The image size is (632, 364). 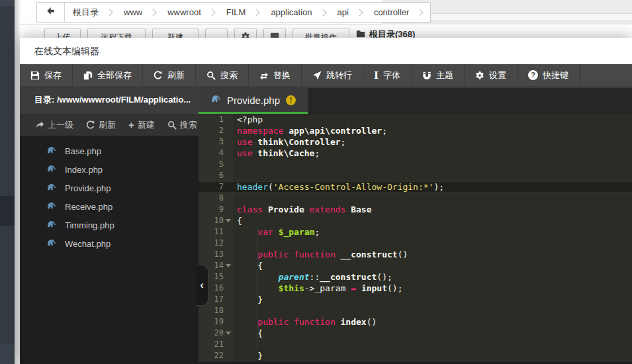 I want to click on button-label: 字体, so click(x=392, y=75).